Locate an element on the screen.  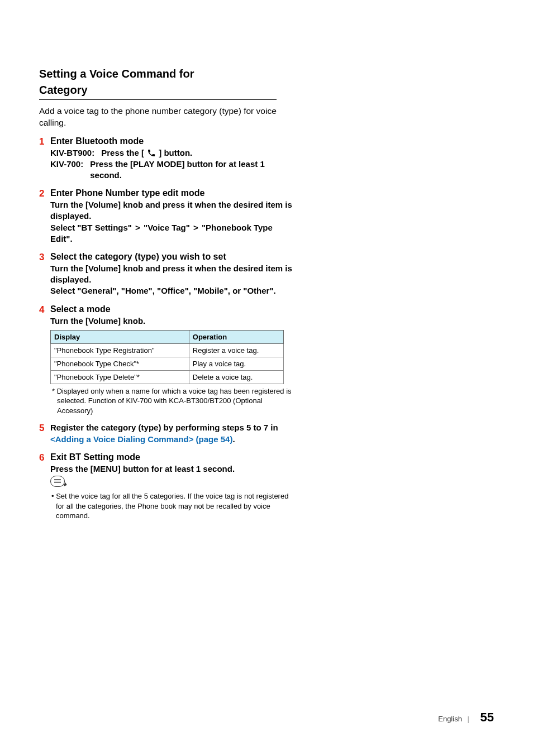
step-1-kv1-text-a: Press the [ is located at coordinates (123, 153).